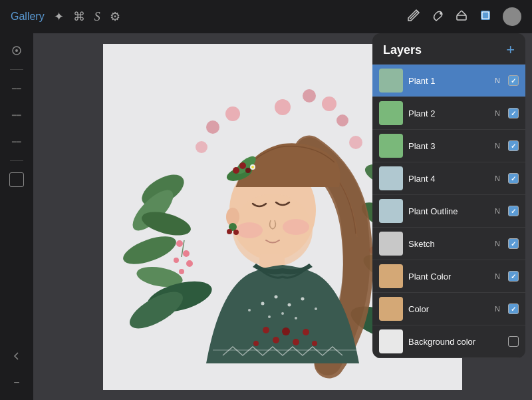  I want to click on sidebar-icon-3: ━━, so click(17, 142).